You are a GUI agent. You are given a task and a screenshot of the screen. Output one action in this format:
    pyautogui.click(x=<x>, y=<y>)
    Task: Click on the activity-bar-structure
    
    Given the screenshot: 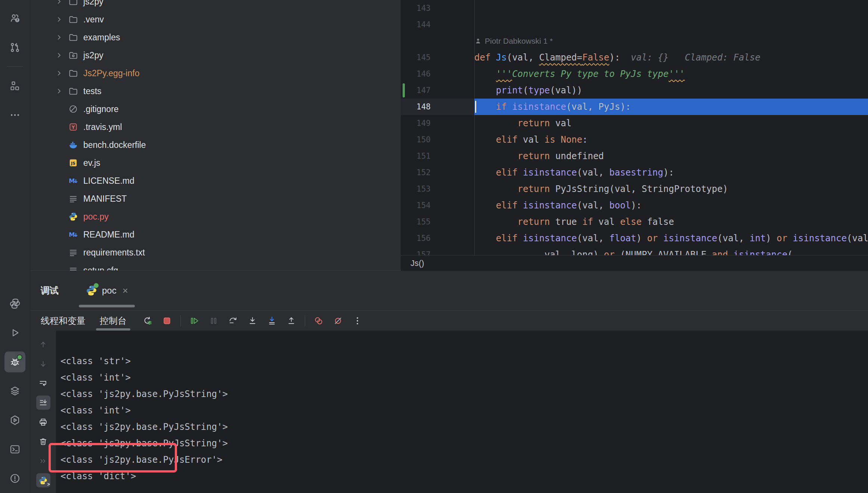 What is the action you would take?
    pyautogui.click(x=15, y=86)
    